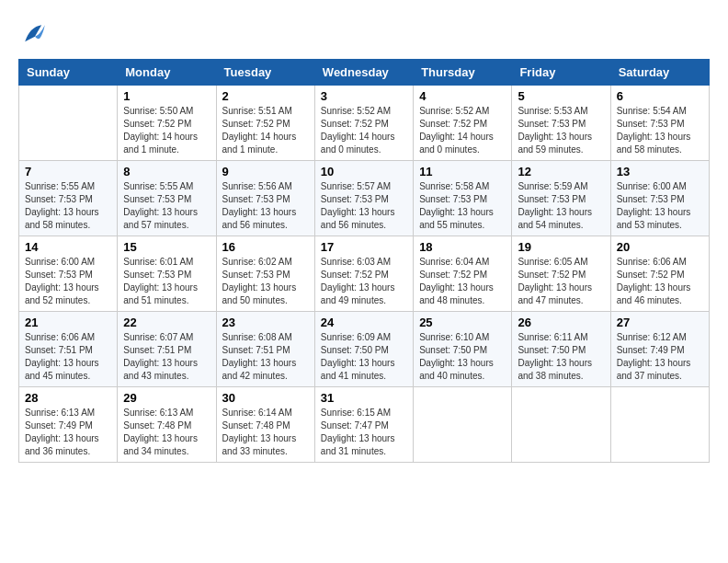 The height and width of the screenshot is (563, 728). What do you see at coordinates (166, 397) in the screenshot?
I see `day-number: 29` at bounding box center [166, 397].